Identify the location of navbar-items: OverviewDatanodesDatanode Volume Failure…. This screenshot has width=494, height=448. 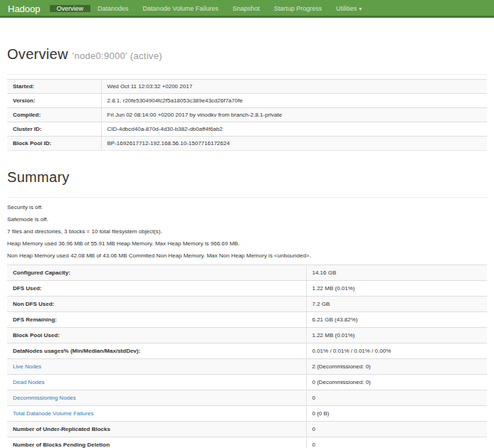
(209, 8).